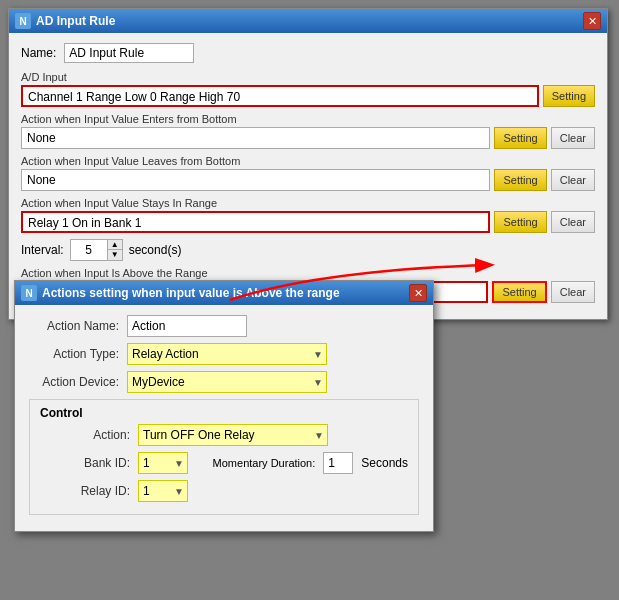  Describe the element at coordinates (573, 180) in the screenshot. I see `leaves-clear-button: Clear` at that location.